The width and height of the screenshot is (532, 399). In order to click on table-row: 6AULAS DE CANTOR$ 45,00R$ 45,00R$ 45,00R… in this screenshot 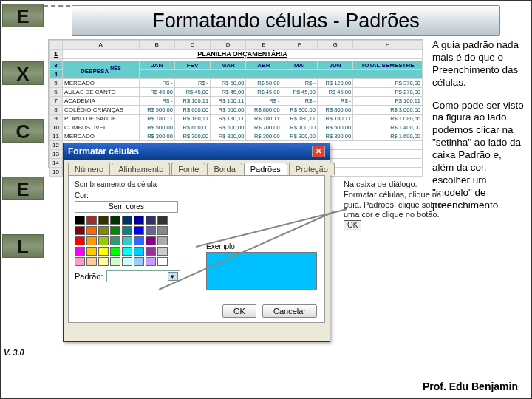, I will do `click(236, 92)`.